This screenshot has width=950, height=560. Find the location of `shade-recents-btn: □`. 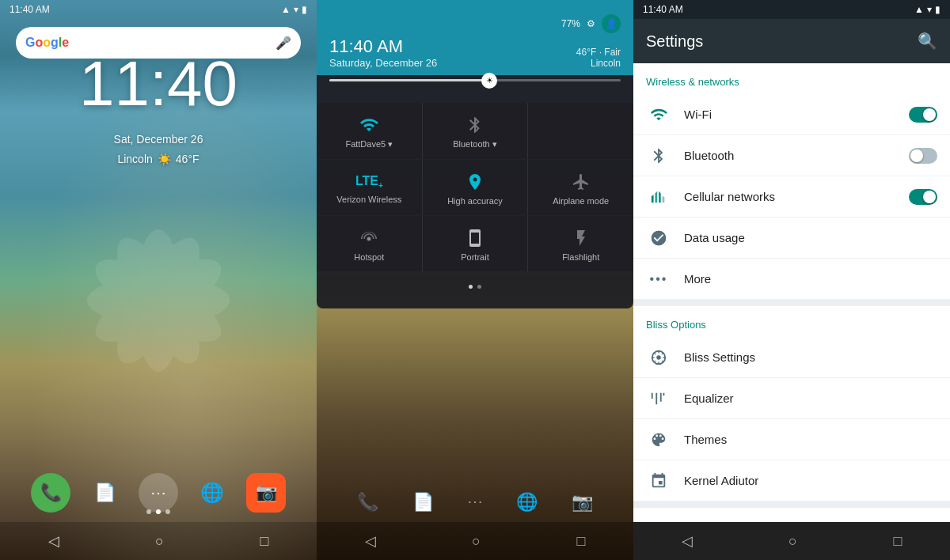

shade-recents-btn: □ is located at coordinates (581, 541).